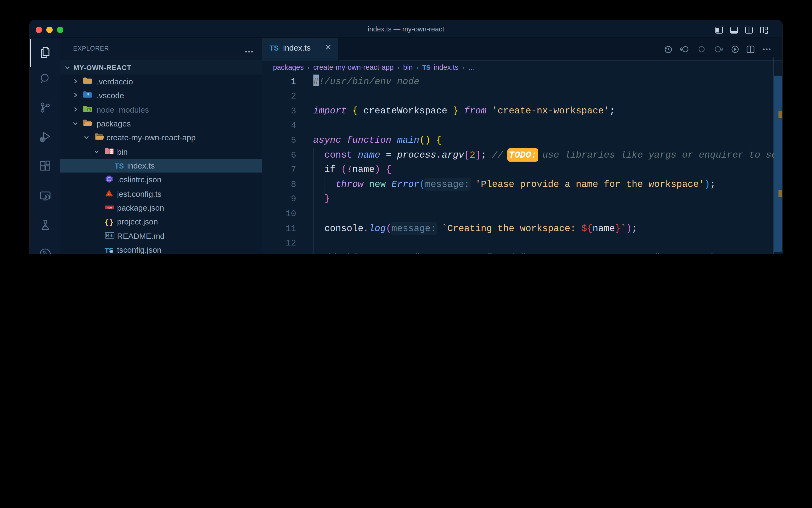  Describe the element at coordinates (89, 110) in the screenshot. I see `svg-text: js` at that location.